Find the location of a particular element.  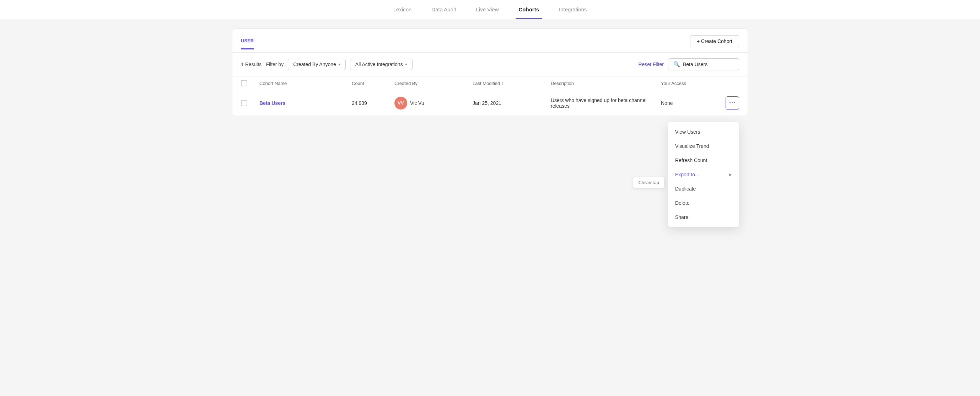

header-description: Description is located at coordinates (606, 83).